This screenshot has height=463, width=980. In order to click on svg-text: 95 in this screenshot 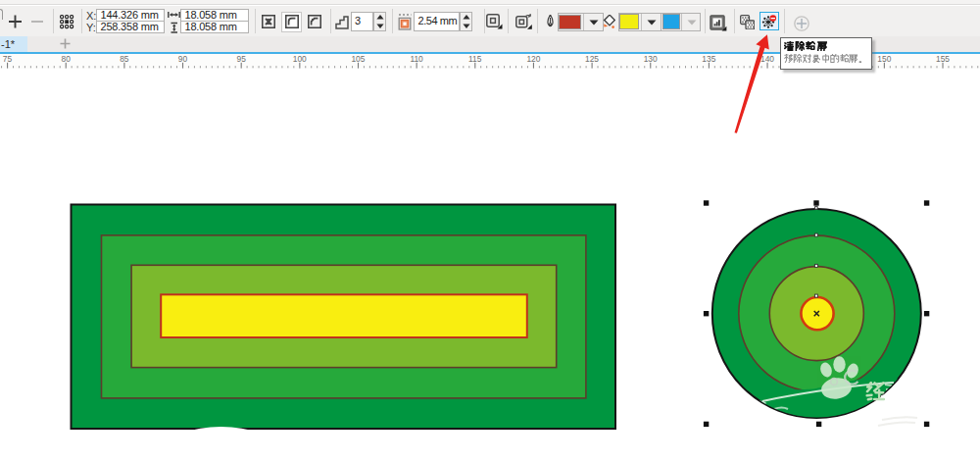, I will do `click(241, 59)`.